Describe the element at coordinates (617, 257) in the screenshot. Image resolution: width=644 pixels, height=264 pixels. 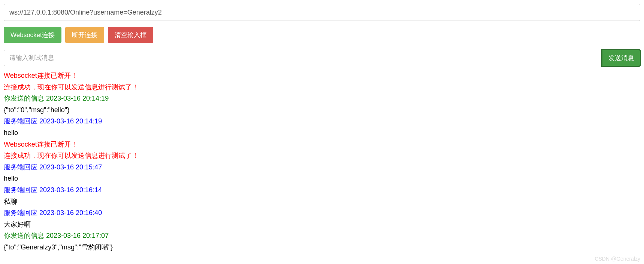
I see `watermark: CSDN @Generalzy` at that location.